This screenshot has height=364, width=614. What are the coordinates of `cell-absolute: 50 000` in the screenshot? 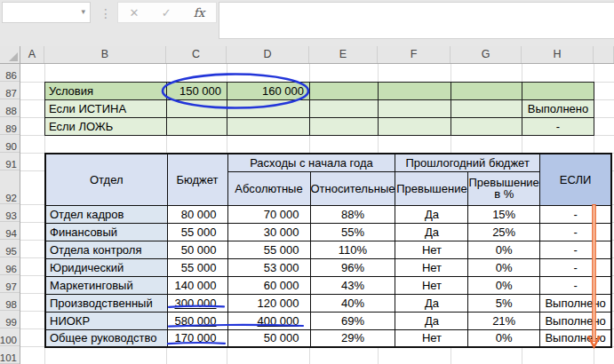 It's located at (268, 338).